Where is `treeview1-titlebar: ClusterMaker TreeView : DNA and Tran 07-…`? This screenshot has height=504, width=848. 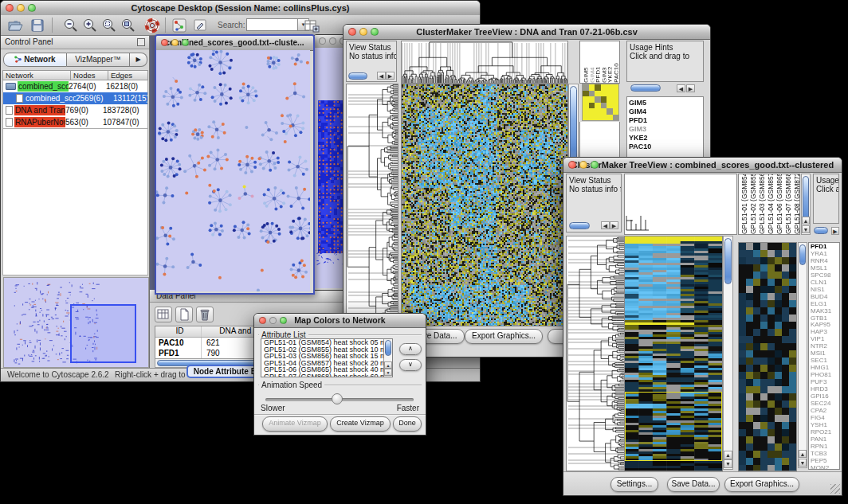 treeview1-titlebar: ClusterMaker TreeView : DNA and Tran 07-… is located at coordinates (527, 32).